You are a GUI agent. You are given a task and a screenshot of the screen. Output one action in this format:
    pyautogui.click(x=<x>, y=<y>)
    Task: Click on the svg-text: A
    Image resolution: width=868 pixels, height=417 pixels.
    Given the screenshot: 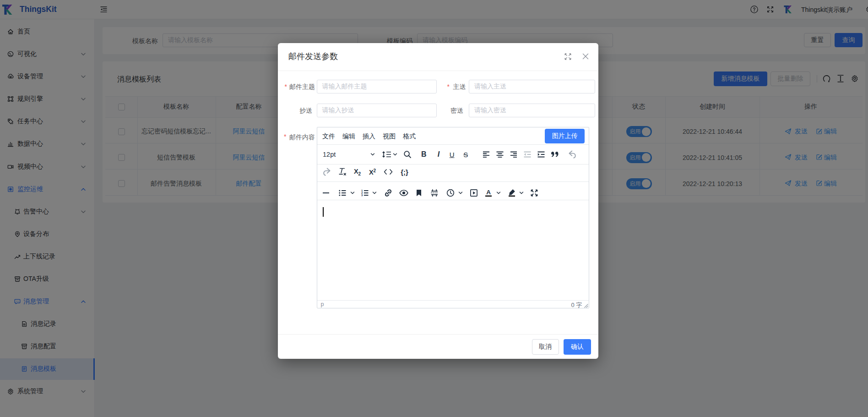 What is the action you would take?
    pyautogui.click(x=488, y=192)
    